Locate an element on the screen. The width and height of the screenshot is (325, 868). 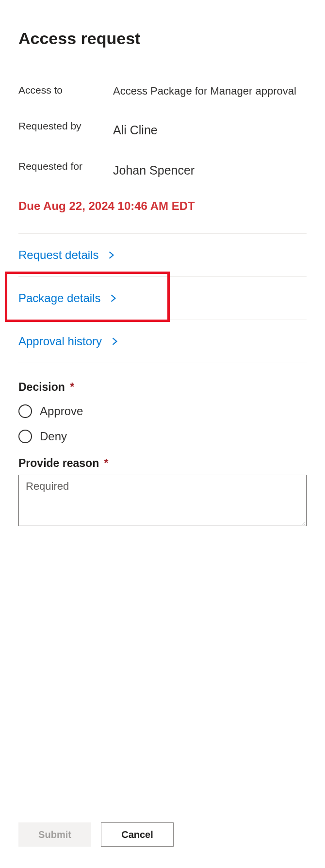
approve-radio-label: Approve is located at coordinates (61, 411).